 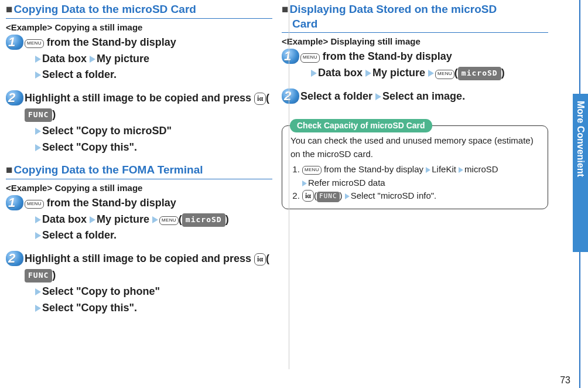 I want to click on tip-list-item: MENU from the Stand-by display LifeKit m…, so click(x=421, y=176).